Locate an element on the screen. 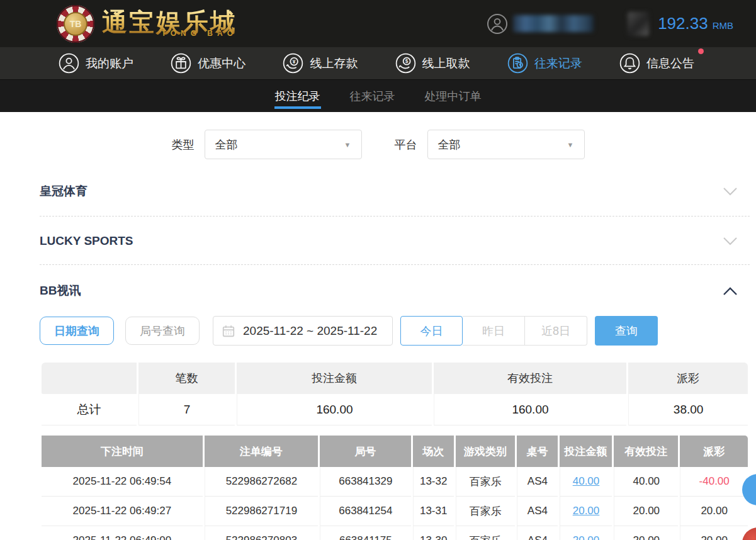 Image resolution: width=756 pixels, height=540 pixels. tab-bet-records: 投注纪录 is located at coordinates (298, 96).